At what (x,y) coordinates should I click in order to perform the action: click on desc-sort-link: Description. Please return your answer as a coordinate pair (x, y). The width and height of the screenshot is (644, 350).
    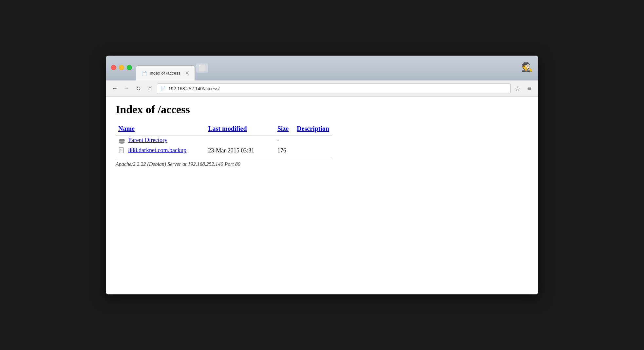
    Looking at the image, I should click on (313, 129).